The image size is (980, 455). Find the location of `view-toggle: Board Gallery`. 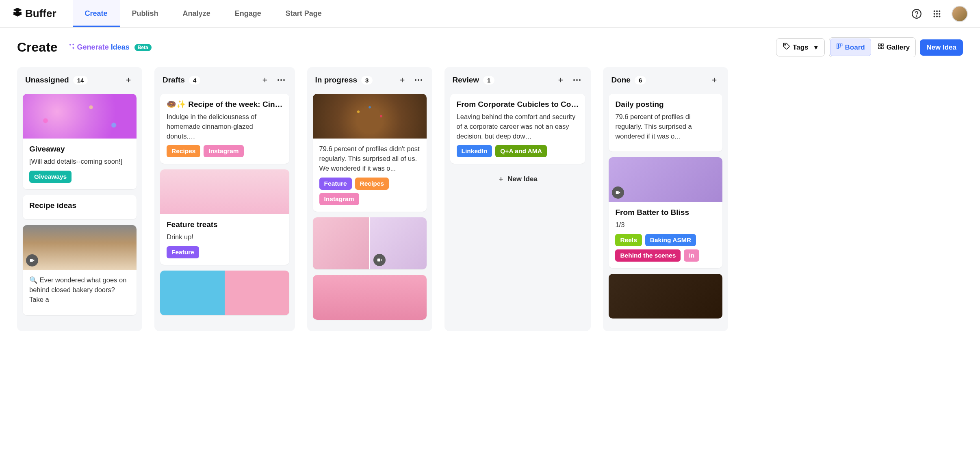

view-toggle: Board Gallery is located at coordinates (873, 47).